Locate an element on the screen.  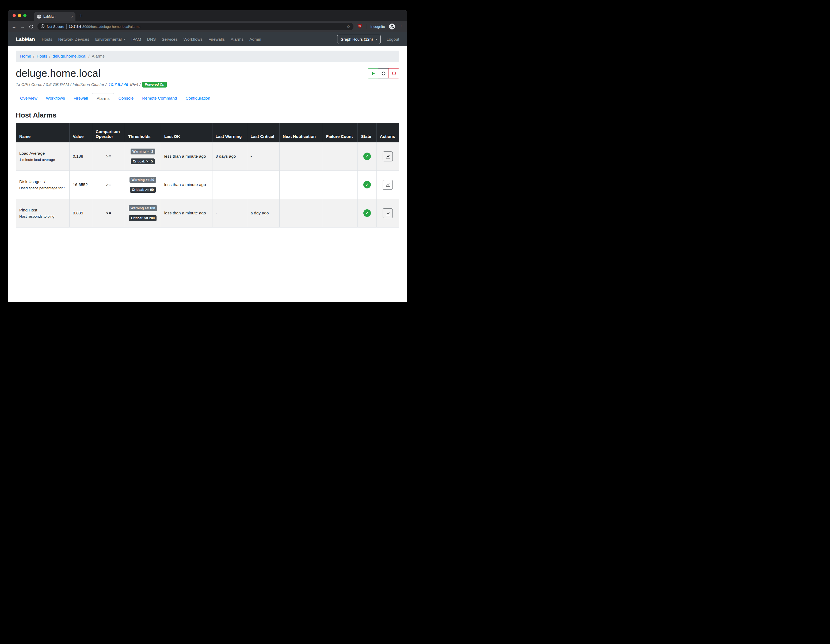
warning-threshold-badge: Warning >= 80 is located at coordinates (143, 180).